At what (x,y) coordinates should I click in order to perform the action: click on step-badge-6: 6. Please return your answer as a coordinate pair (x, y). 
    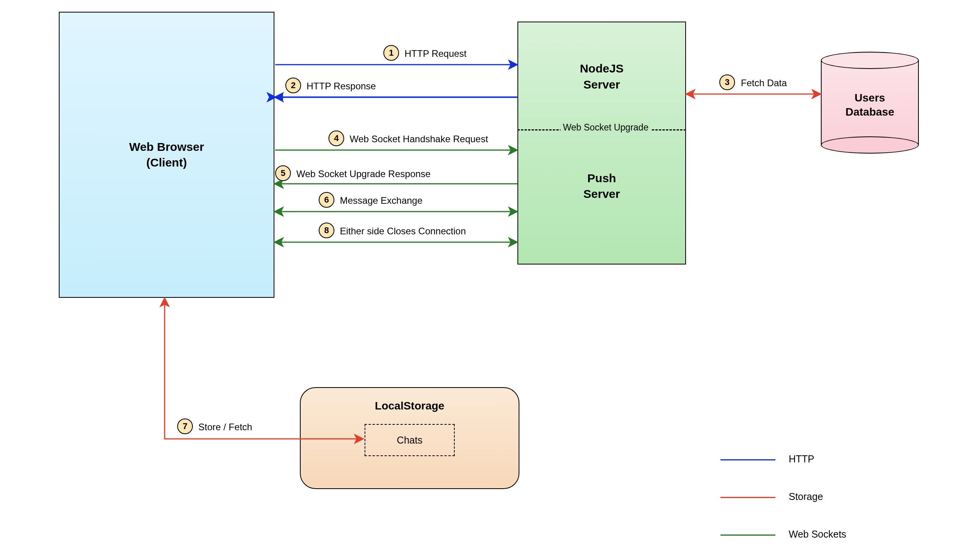
    Looking at the image, I should click on (327, 200).